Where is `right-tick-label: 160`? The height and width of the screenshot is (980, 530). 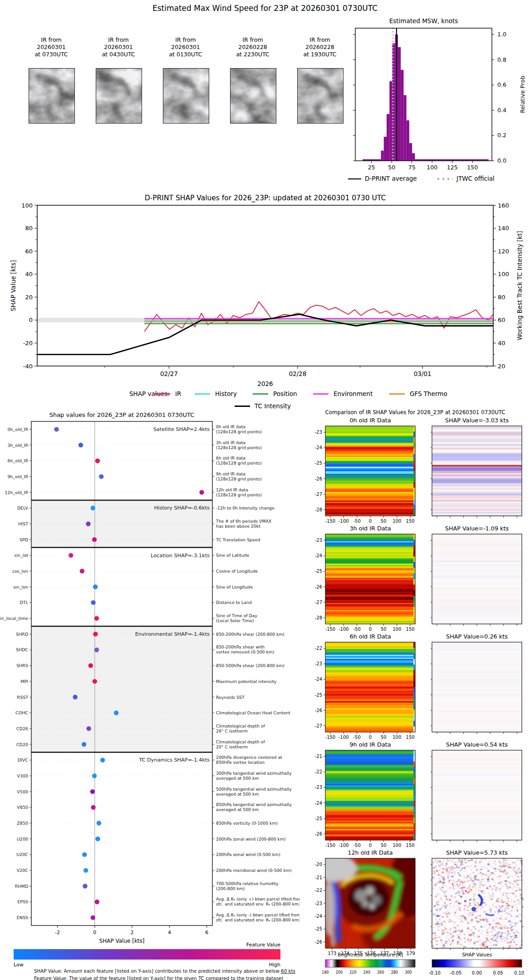
right-tick-label: 160 is located at coordinates (504, 205).